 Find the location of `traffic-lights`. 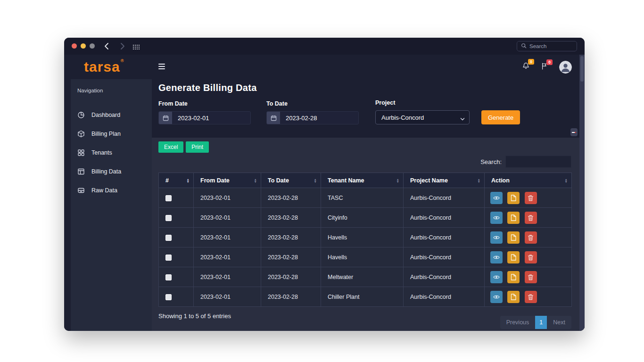

traffic-lights is located at coordinates (83, 46).